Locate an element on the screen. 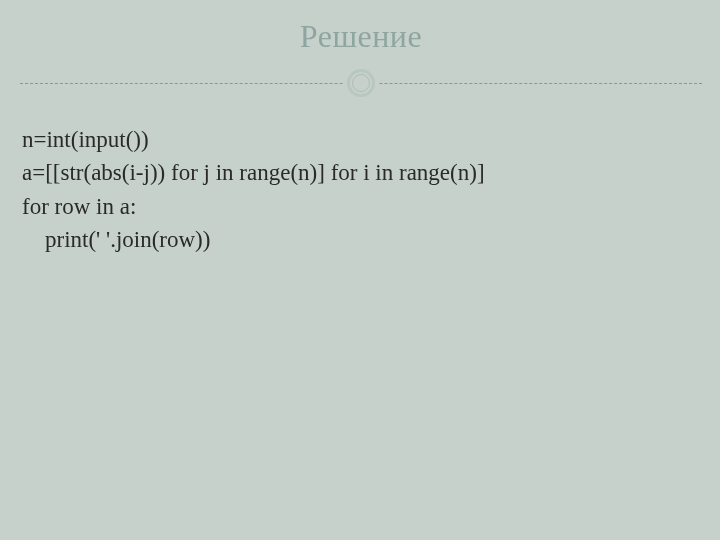 The height and width of the screenshot is (540, 720). code-line: a=[[str(abs(i-j)) for j in range(n)] for… is located at coordinates (361, 172).